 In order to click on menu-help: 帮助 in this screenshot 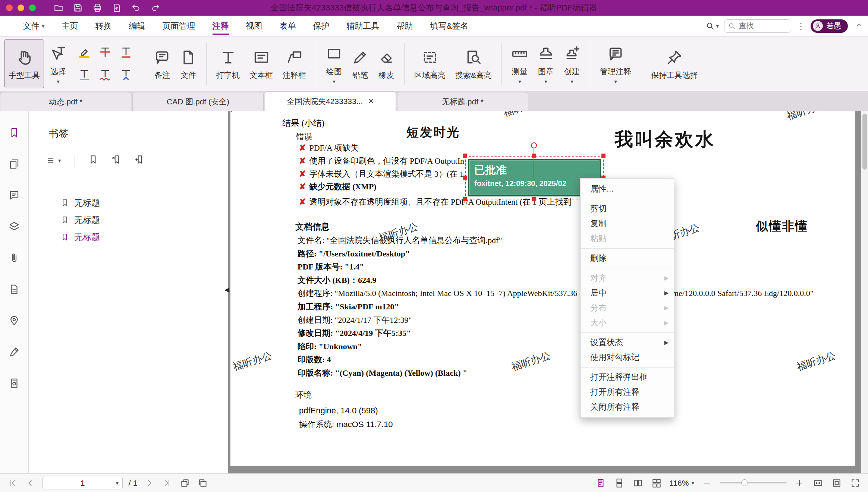, I will do `click(405, 26)`.